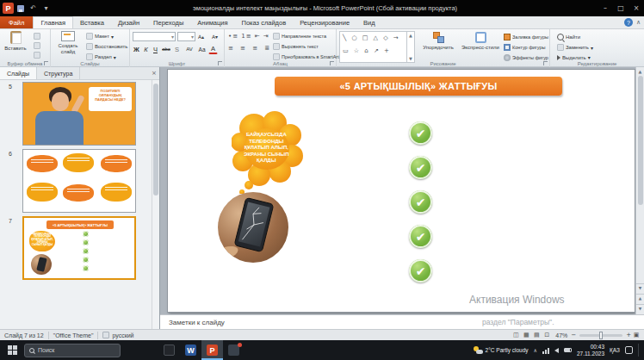  I want to click on tab-animations: Анимация, so click(212, 22).